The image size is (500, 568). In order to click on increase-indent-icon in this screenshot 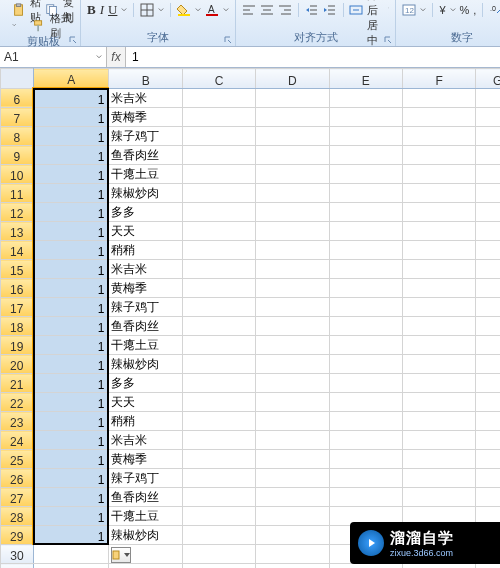, I will do `click(330, 10)`.